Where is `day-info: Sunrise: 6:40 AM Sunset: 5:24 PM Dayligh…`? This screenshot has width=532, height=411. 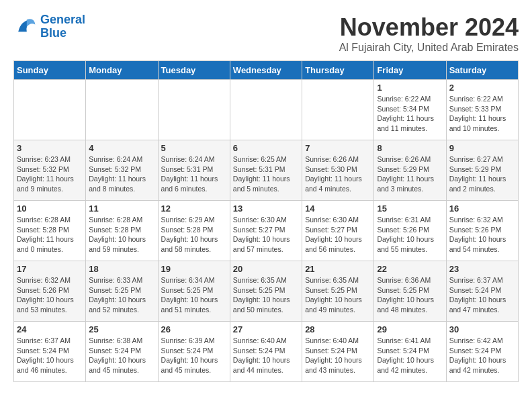 day-info: Sunrise: 6:40 AM Sunset: 5:24 PM Dayligh… is located at coordinates (338, 356).